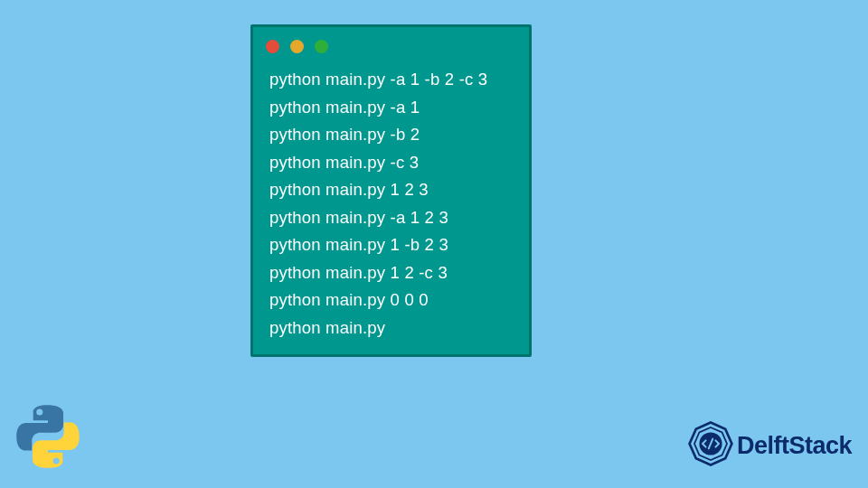 This screenshot has height=488, width=868. I want to click on terminal-line: python main.py -b 2, so click(391, 136).